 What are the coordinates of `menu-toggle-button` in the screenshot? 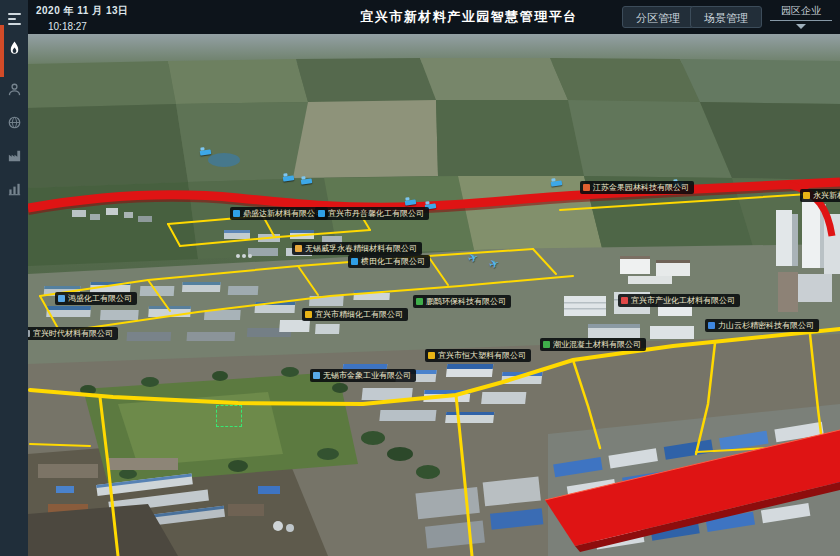 It's located at (14, 19).